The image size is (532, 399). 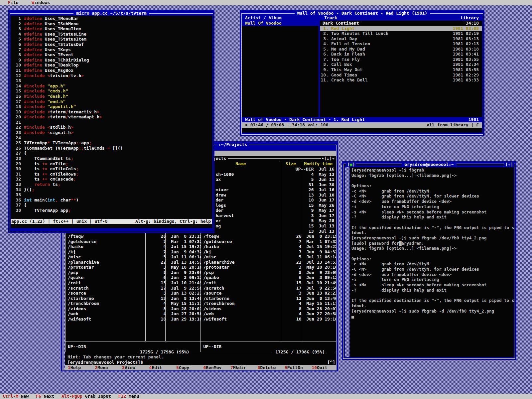 I want to click on file-row: draw13Jul 10 01:00, so click(x=269, y=195).